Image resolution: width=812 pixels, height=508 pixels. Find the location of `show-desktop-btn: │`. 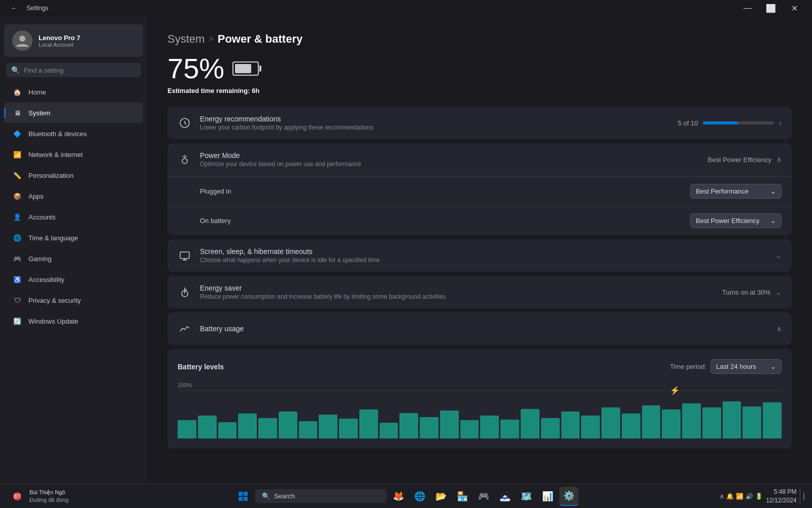

show-desktop-btn: │ is located at coordinates (804, 496).